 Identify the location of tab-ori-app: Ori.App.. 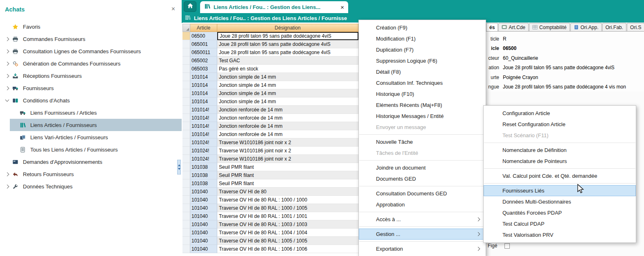
(586, 27).